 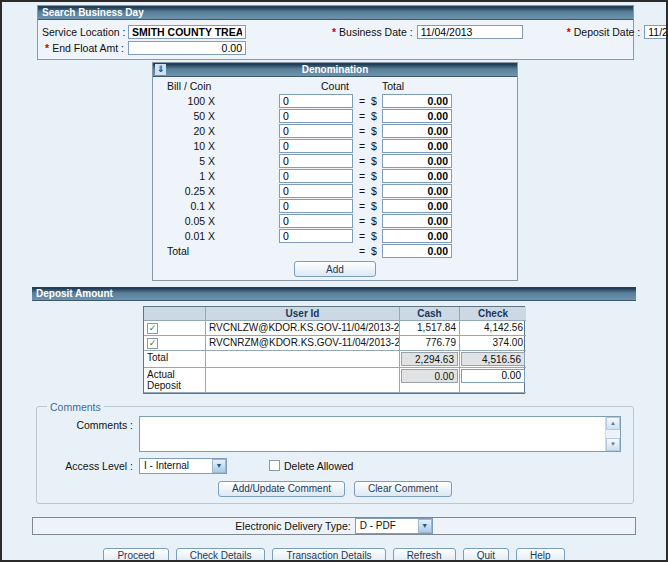 What do you see at coordinates (334, 526) in the screenshot?
I see `delivery-type-row: Electronic Delivery Type: D - PDF ▼` at bounding box center [334, 526].